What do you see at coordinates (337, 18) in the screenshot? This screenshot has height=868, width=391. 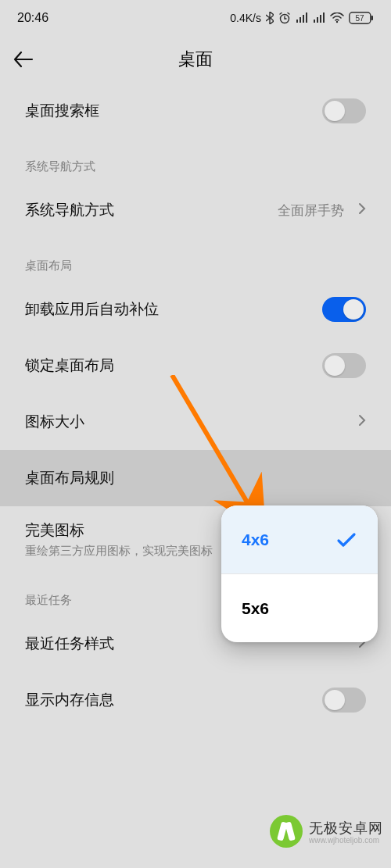 I see `wifi-icon` at bounding box center [337, 18].